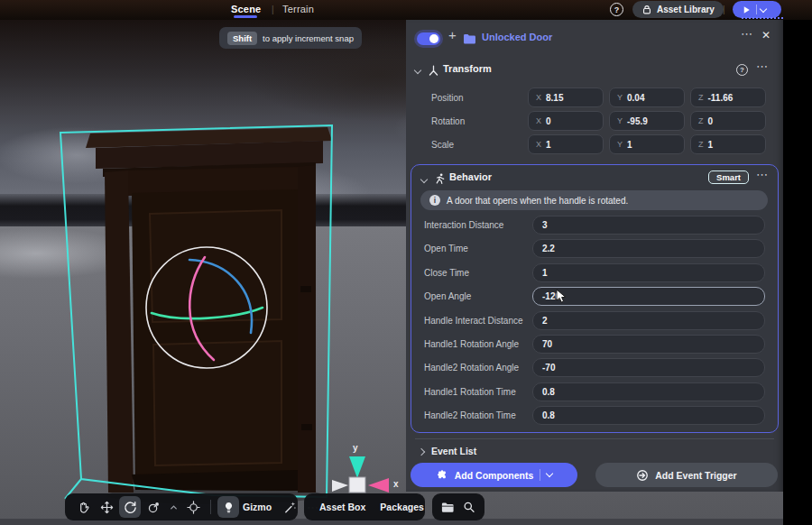 This screenshot has height=525, width=812. What do you see at coordinates (429, 39) in the screenshot?
I see `object-enabled-toggle` at bounding box center [429, 39].